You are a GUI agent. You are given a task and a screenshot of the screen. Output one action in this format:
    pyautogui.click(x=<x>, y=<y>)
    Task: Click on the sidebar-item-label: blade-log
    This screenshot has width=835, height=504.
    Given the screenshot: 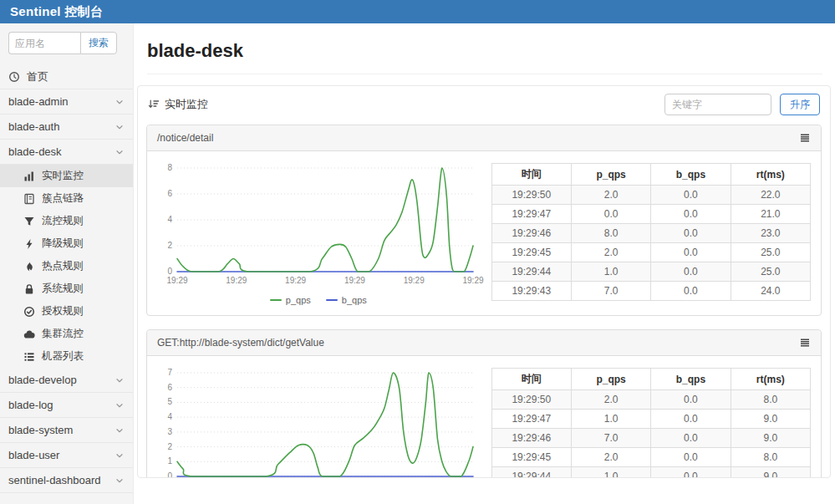 What is the action you would take?
    pyautogui.click(x=62, y=405)
    